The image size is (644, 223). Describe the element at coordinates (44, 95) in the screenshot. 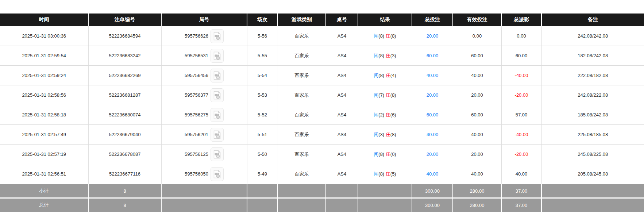

I see `cell-time: 2025-01-31 02:58:56` at that location.